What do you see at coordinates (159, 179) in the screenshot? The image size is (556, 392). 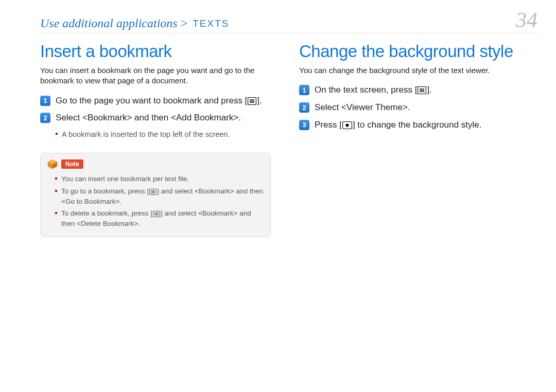 I see `note-item: You can insert one bookmark per text fil…` at bounding box center [159, 179].